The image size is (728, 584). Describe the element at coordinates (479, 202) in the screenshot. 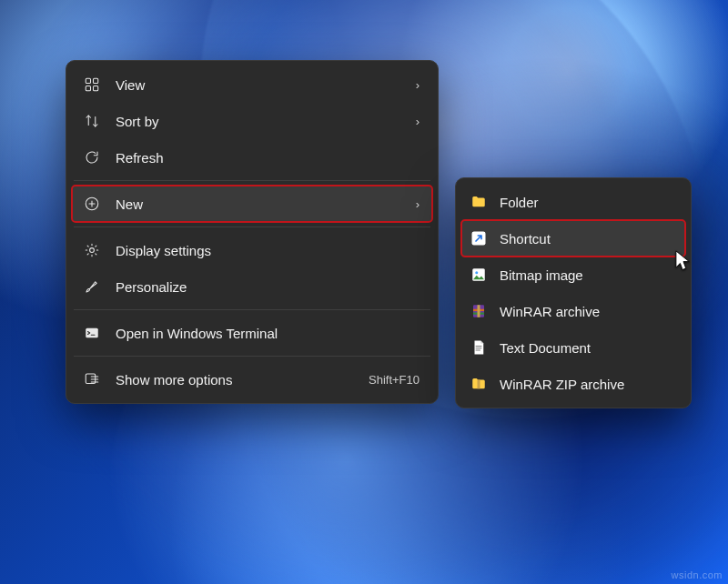

I see `folder-icon` at that location.